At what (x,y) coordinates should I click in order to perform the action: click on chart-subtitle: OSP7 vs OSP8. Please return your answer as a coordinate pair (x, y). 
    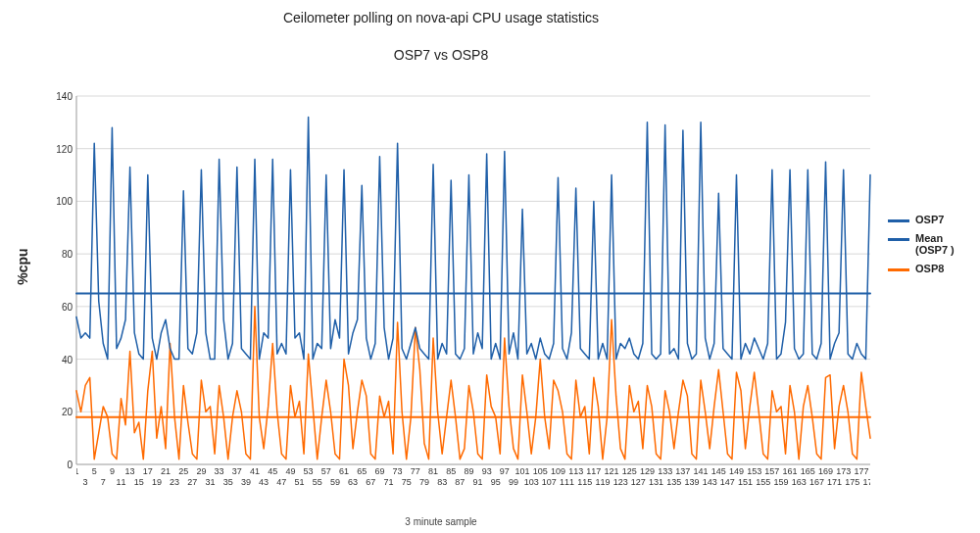
    Looking at the image, I should click on (441, 55).